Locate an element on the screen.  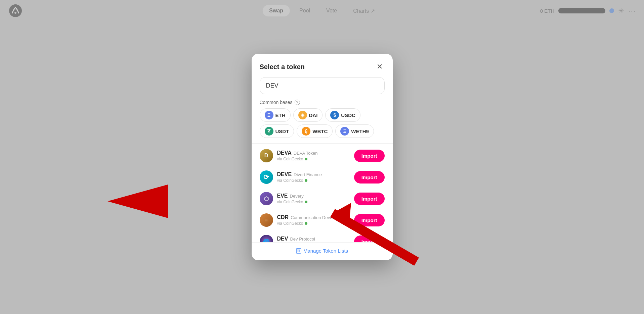
cdr-avatar: ≡ is located at coordinates (266, 220).